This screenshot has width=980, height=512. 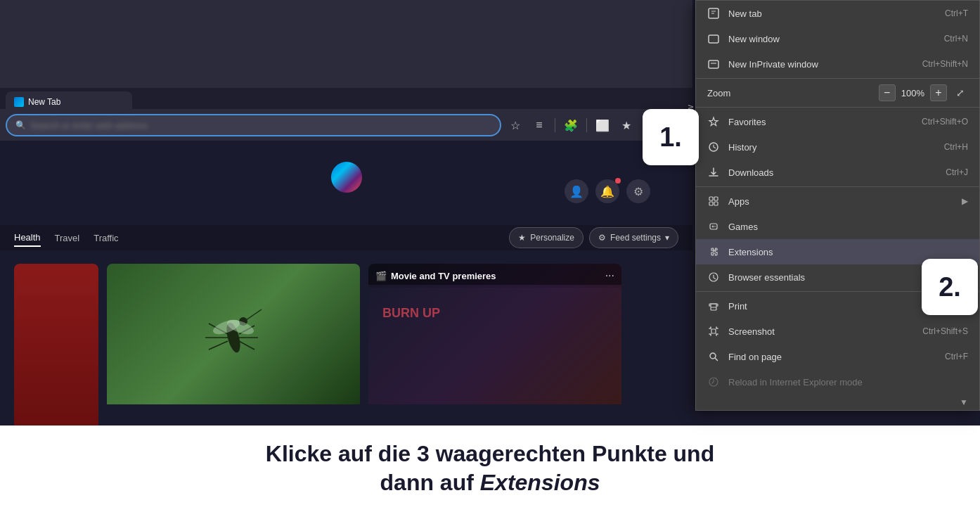 I want to click on menu-item-favorites-left: Favorites, so click(x=737, y=122).